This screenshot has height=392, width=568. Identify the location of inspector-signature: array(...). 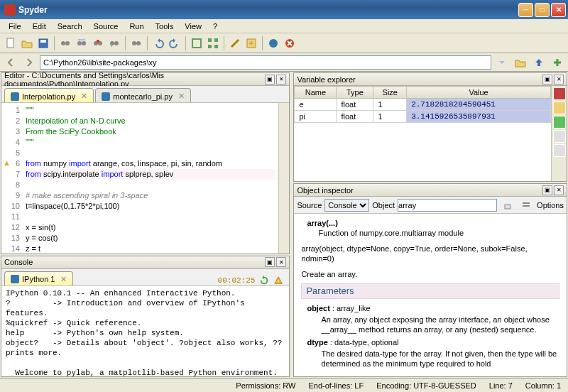
(322, 223).